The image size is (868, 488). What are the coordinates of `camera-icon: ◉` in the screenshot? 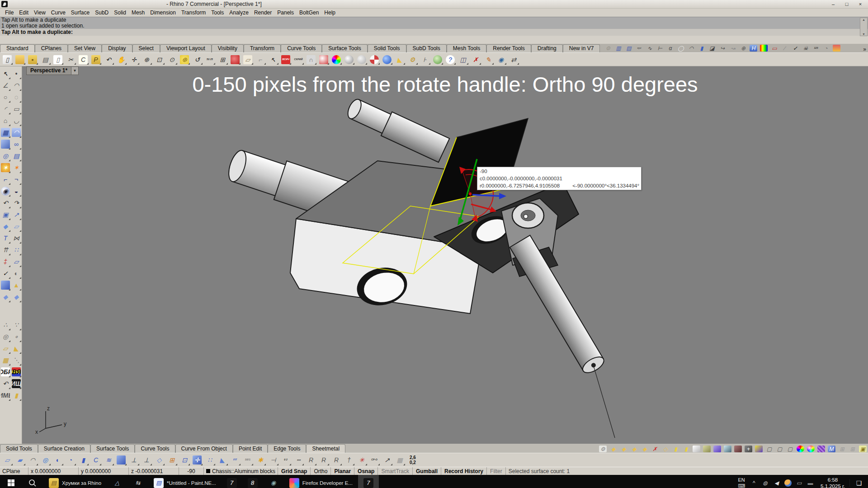 It's located at (501, 60).